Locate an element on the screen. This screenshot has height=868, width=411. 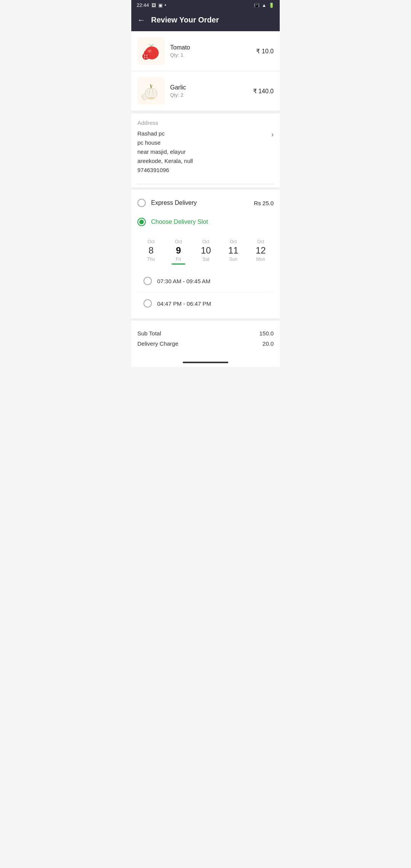
date-oct9-day: 9 is located at coordinates (178, 251).